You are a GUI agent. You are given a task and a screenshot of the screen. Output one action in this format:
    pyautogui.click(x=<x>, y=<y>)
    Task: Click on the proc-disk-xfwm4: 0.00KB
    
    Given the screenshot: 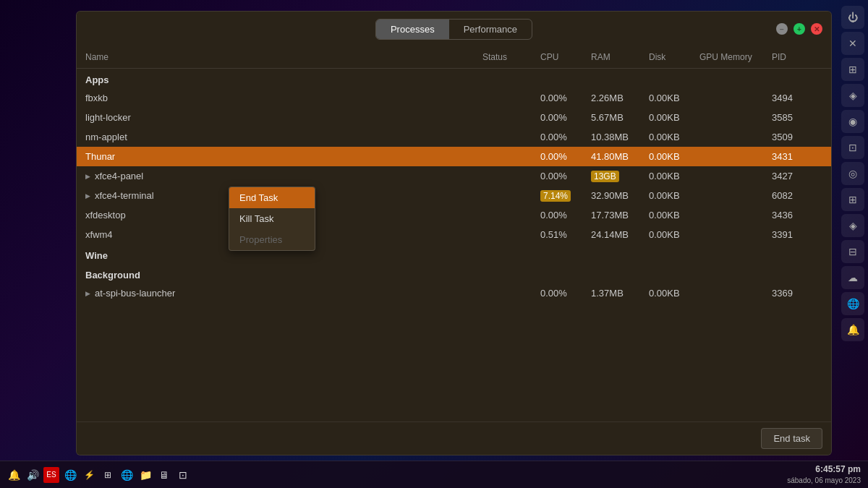 What is the action you would take?
    pyautogui.click(x=674, y=234)
    